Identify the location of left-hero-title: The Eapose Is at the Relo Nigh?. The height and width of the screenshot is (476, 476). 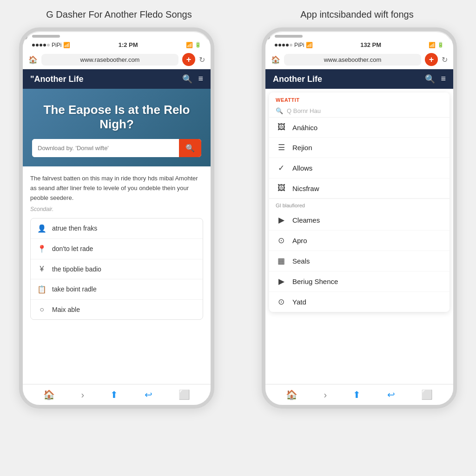
(117, 117).